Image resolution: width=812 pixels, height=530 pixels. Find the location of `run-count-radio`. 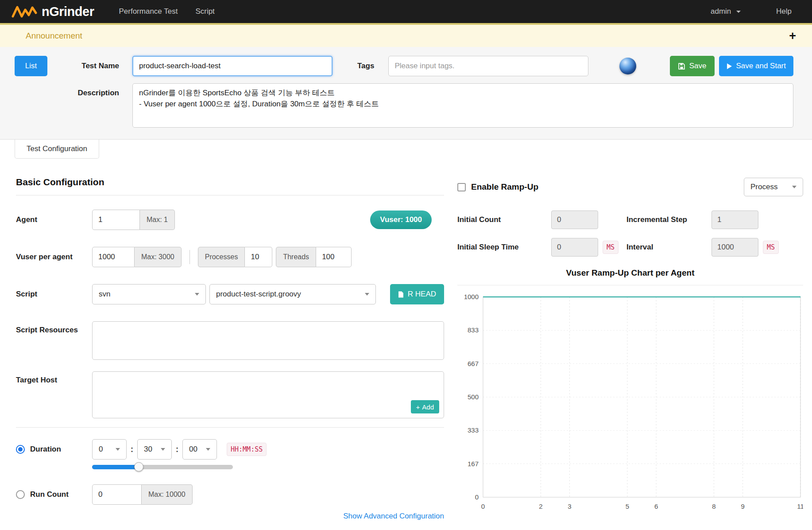

run-count-radio is located at coordinates (20, 495).